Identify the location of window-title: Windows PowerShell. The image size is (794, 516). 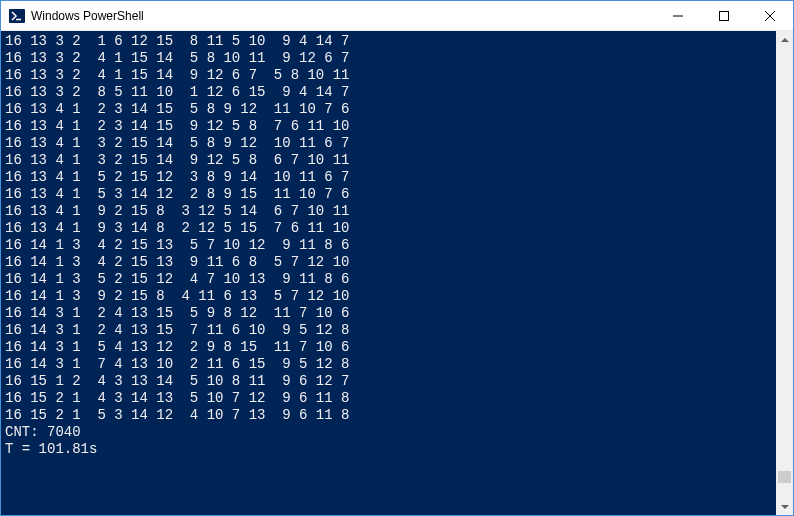
(343, 16).